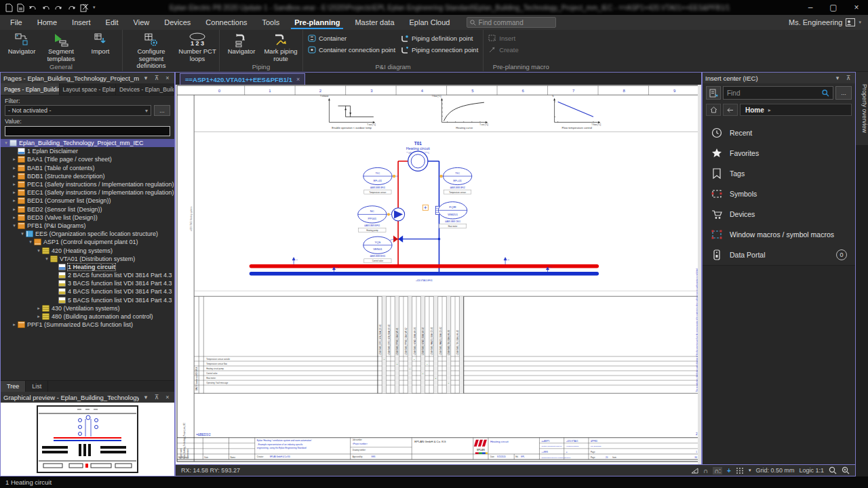 Image resolution: width=868 pixels, height=488 pixels. I want to click on tree-item: ▸ BED3 (Valve list (Design)), so click(87, 218).